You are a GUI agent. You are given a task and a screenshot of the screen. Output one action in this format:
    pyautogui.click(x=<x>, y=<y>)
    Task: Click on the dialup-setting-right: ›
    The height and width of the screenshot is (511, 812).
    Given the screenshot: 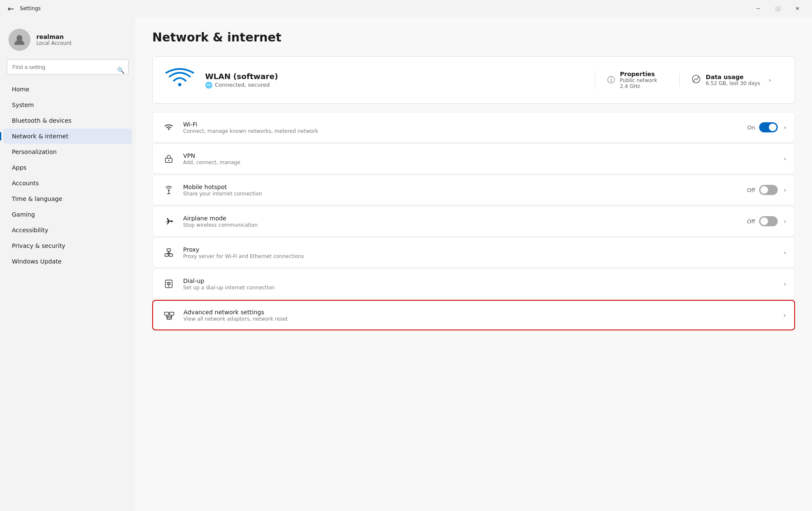 What is the action you would take?
    pyautogui.click(x=784, y=284)
    